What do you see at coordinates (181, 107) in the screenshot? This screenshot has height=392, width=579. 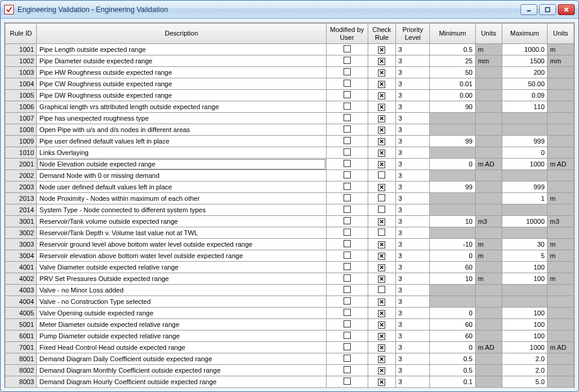 I see `cell-description: Graphical length vrs attributed length o…` at bounding box center [181, 107].